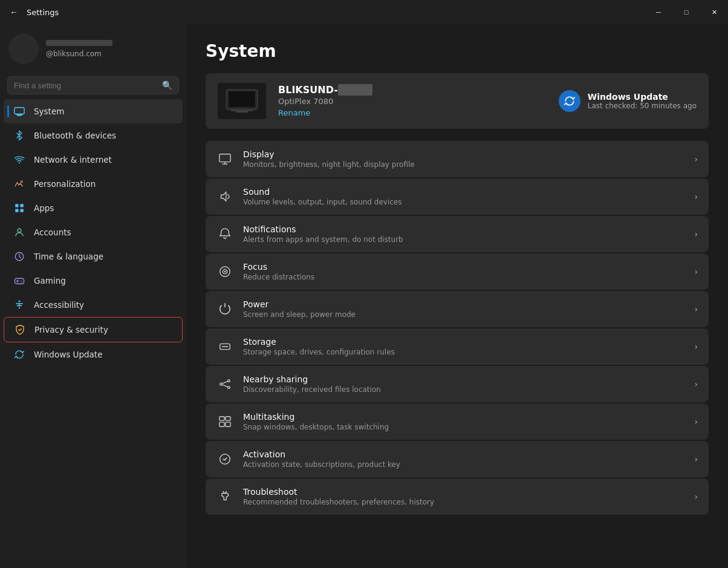 The height and width of the screenshot is (568, 728). What do you see at coordinates (686, 12) in the screenshot?
I see `maximize-button: □` at bounding box center [686, 12].